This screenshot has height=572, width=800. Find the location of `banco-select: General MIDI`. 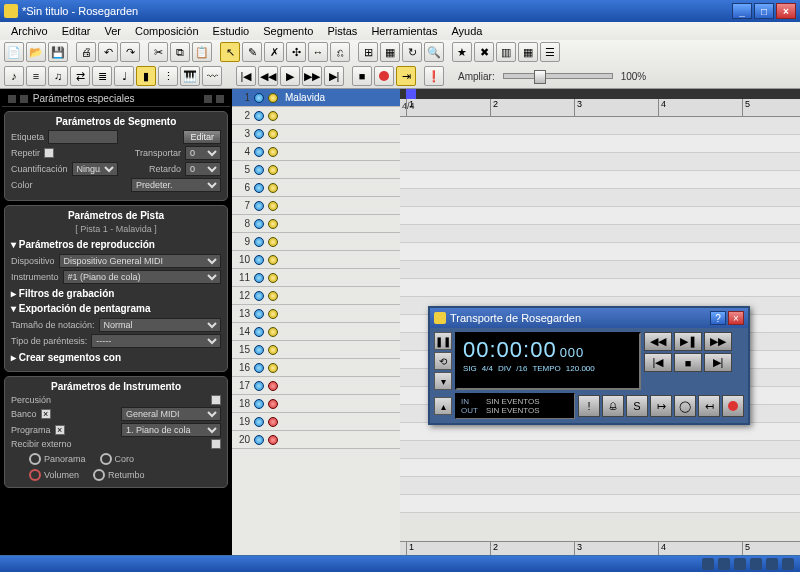

banco-select: General MIDI is located at coordinates (171, 414).